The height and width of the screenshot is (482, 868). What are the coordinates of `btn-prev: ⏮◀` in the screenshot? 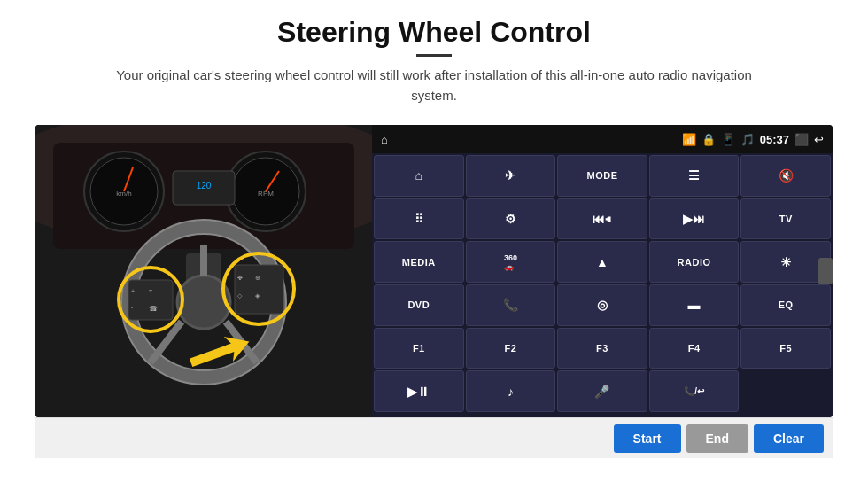 It's located at (602, 220).